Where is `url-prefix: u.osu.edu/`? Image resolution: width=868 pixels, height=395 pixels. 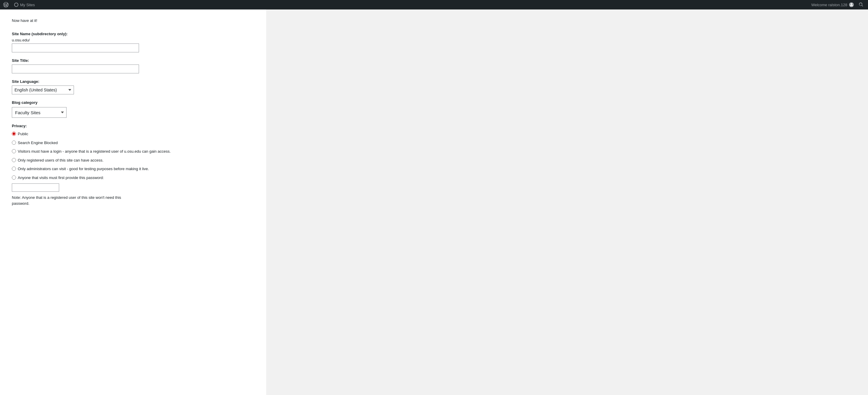
url-prefix: u.osu.edu/ is located at coordinates (133, 40).